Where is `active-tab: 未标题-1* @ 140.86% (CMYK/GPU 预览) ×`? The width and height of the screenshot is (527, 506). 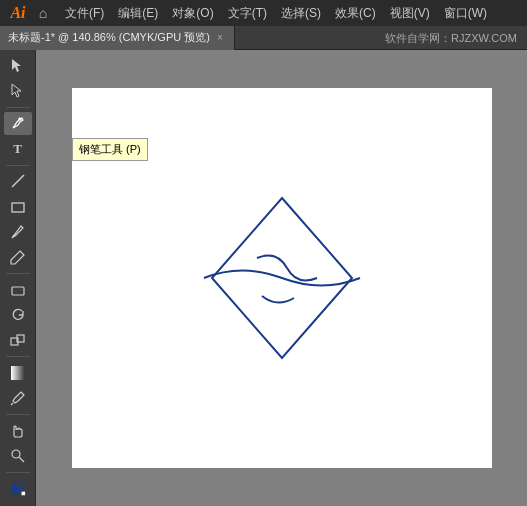 active-tab: 未标题-1* @ 140.86% (CMYK/GPU 预览) × is located at coordinates (118, 38).